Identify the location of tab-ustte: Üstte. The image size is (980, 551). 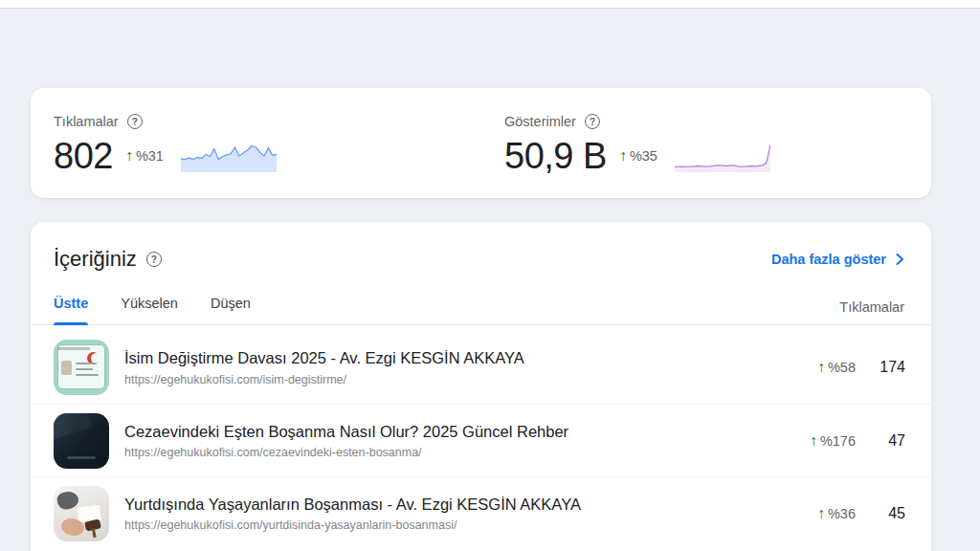
(71, 306).